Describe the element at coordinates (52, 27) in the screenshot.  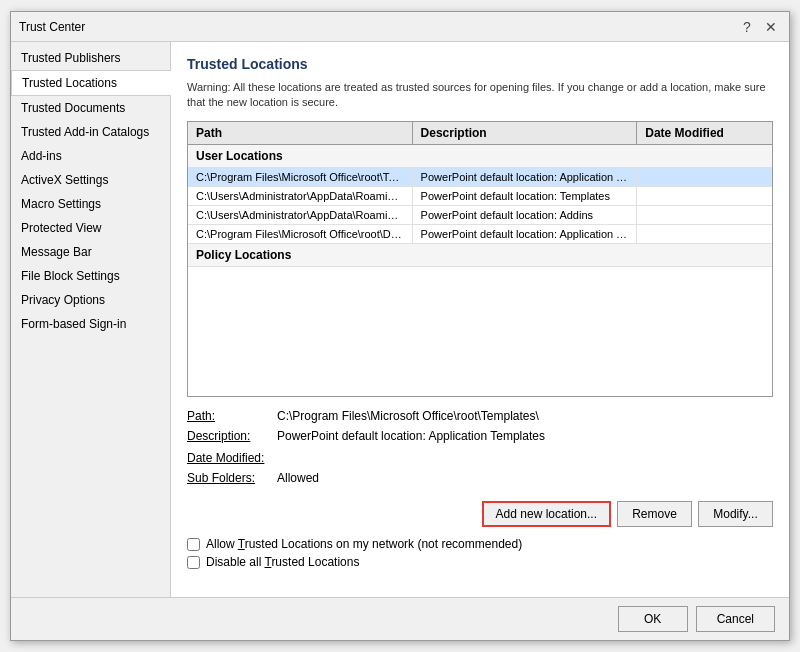
I see `dialog-title: Trust Center` at that location.